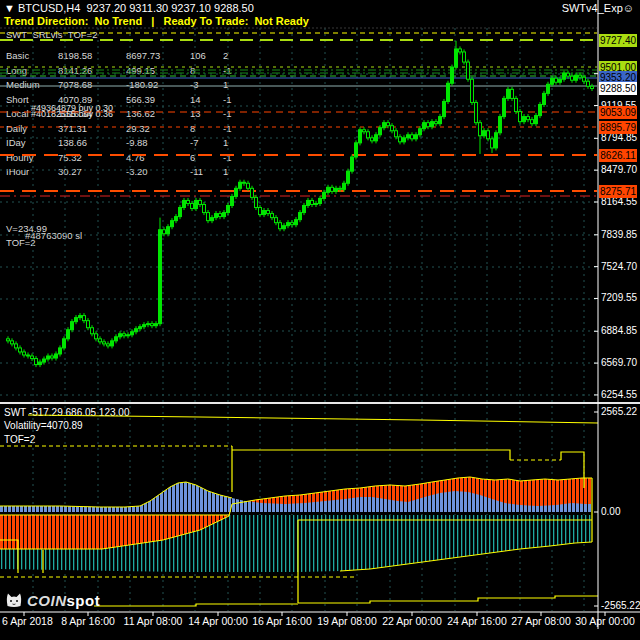  I want to click on table-cell: Basic, so click(18, 56).